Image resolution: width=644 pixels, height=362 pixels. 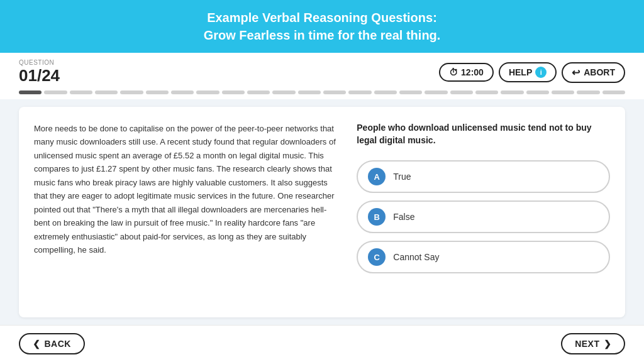 What do you see at coordinates (377, 217) in the screenshot?
I see `option-b-letter: B` at bounding box center [377, 217].